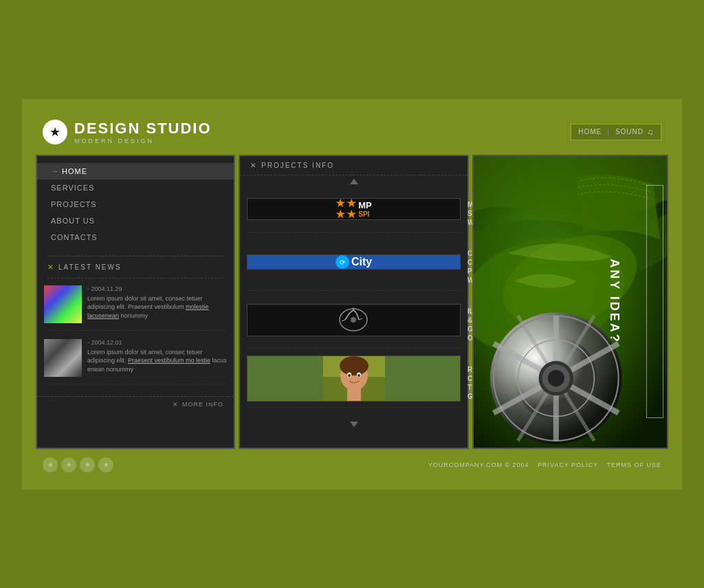  I want to click on x-mark-projects-icon: ✕, so click(254, 165).